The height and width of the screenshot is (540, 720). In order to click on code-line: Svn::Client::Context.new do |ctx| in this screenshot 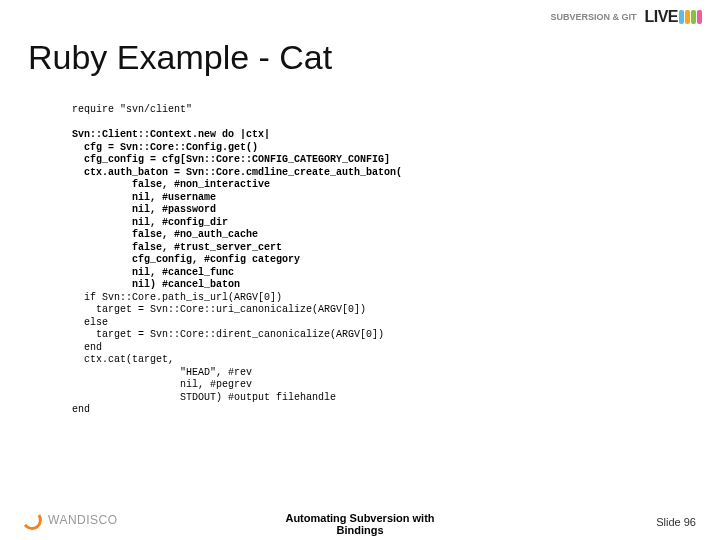, I will do `click(171, 134)`.